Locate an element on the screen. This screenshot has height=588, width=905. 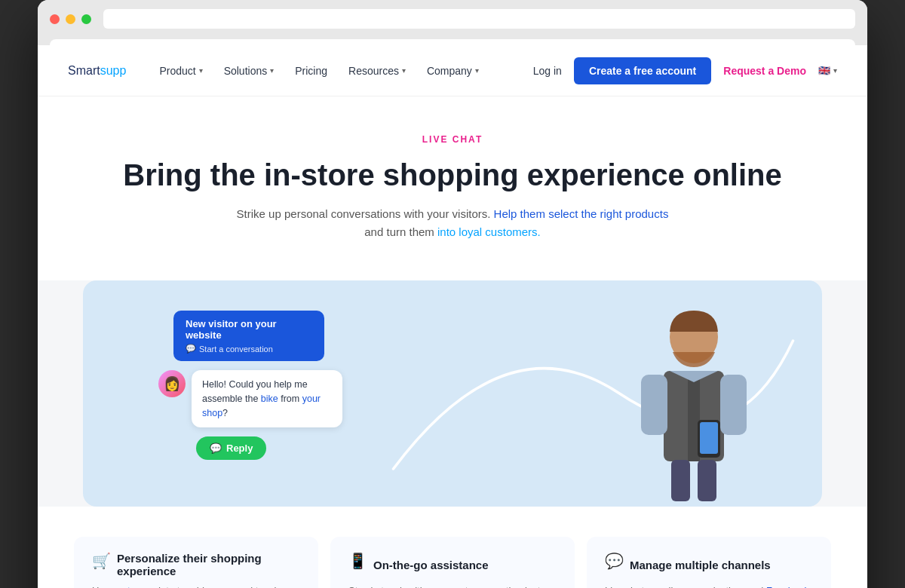
feature-desc-multichannel: Live chat, email communication, and Face… is located at coordinates (709, 586).